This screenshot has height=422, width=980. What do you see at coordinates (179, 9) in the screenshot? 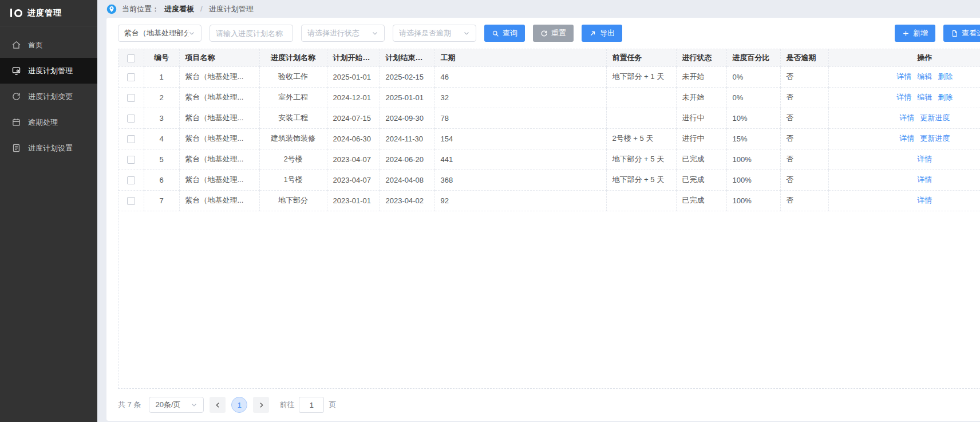
I see `breadcrumb-root: 进度看板` at bounding box center [179, 9].